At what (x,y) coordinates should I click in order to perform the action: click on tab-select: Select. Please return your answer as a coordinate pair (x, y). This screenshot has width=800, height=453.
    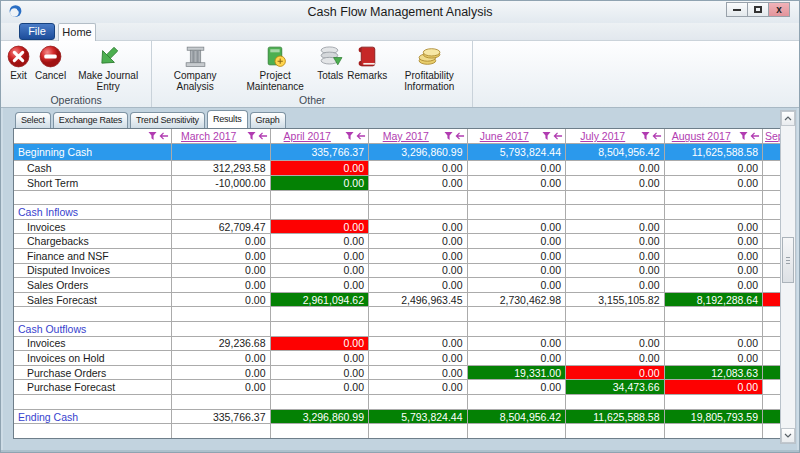
    Looking at the image, I should click on (33, 120).